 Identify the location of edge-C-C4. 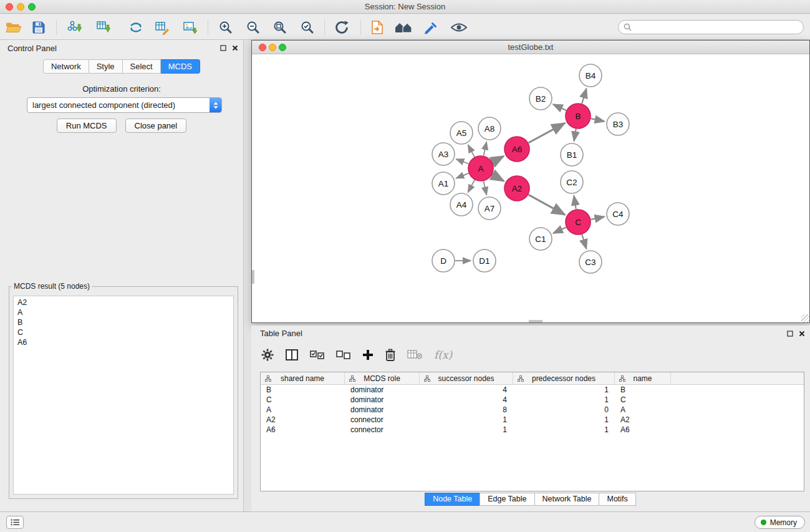
(598, 218).